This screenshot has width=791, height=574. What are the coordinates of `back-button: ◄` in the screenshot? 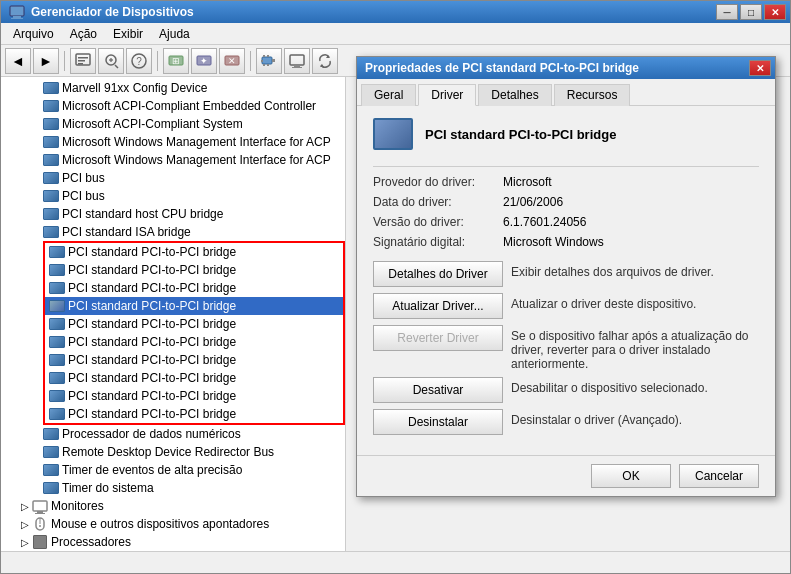 It's located at (18, 61).